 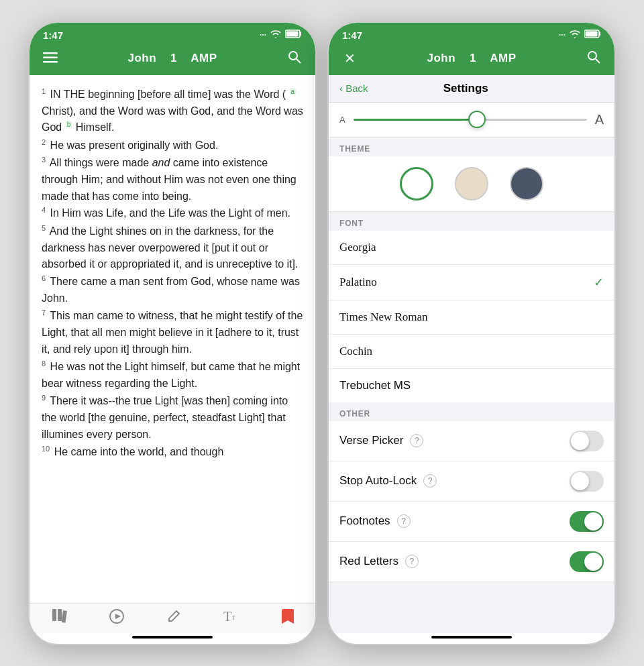 What do you see at coordinates (472, 412) in the screenshot?
I see `other-section-header: OTHER` at bounding box center [472, 412].